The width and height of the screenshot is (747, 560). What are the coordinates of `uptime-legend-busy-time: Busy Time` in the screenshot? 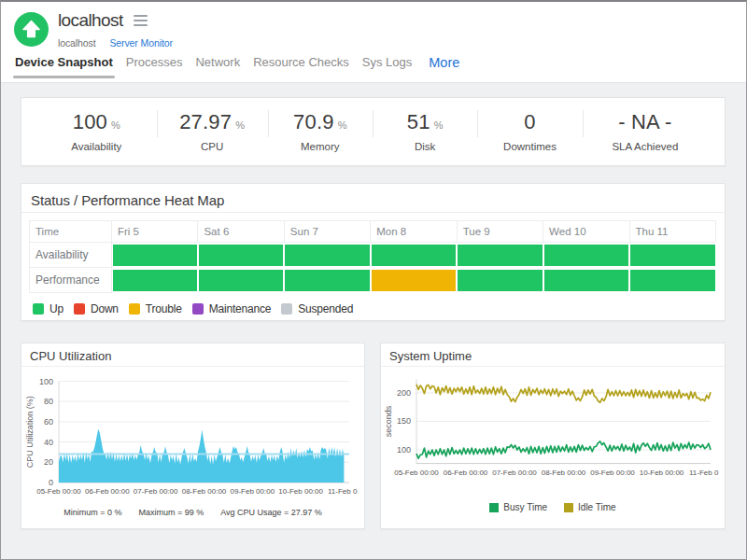 It's located at (518, 508).